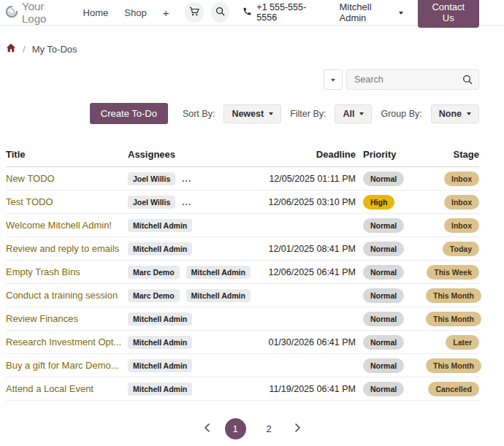 The width and height of the screenshot is (504, 446). Describe the element at coordinates (454, 296) in the screenshot. I see `stage-cell: This Month` at that location.